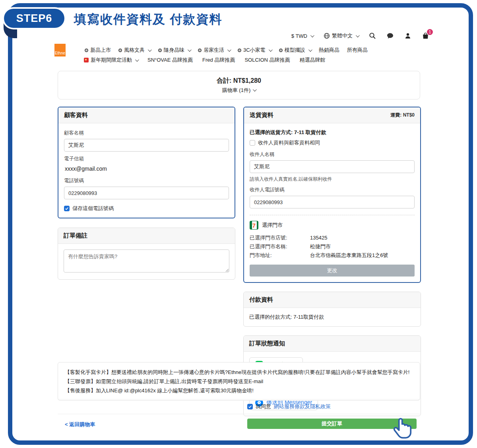 This screenshot has height=448, width=477. What do you see at coordinates (390, 36) in the screenshot?
I see `chat-button` at bounding box center [390, 36].